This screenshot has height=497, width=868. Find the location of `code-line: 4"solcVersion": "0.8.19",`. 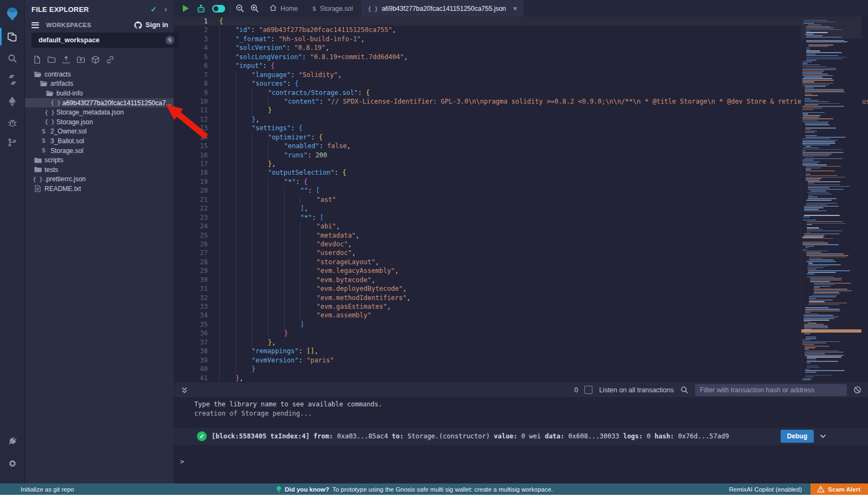

code-line: 4"solcVersion": "0.8.19", is located at coordinates (521, 48).